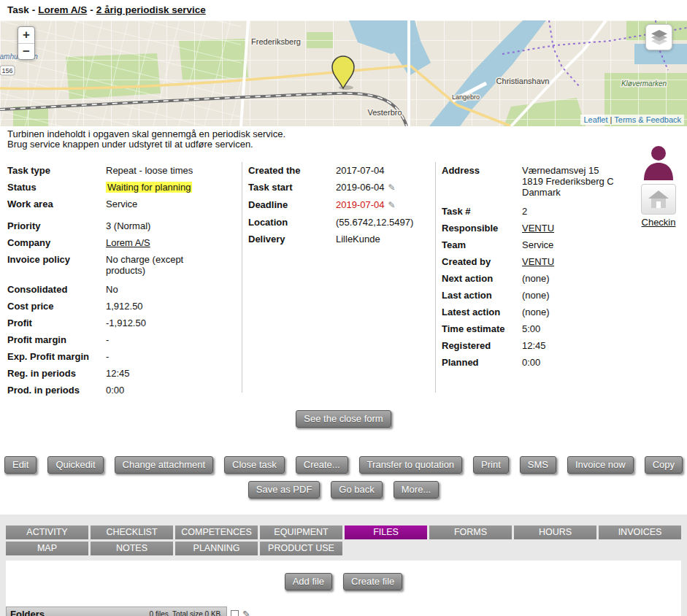 This screenshot has width=687, height=616. Describe the element at coordinates (383, 205) in the screenshot. I see `deadline-value: 2019-07-04✎` at that location.